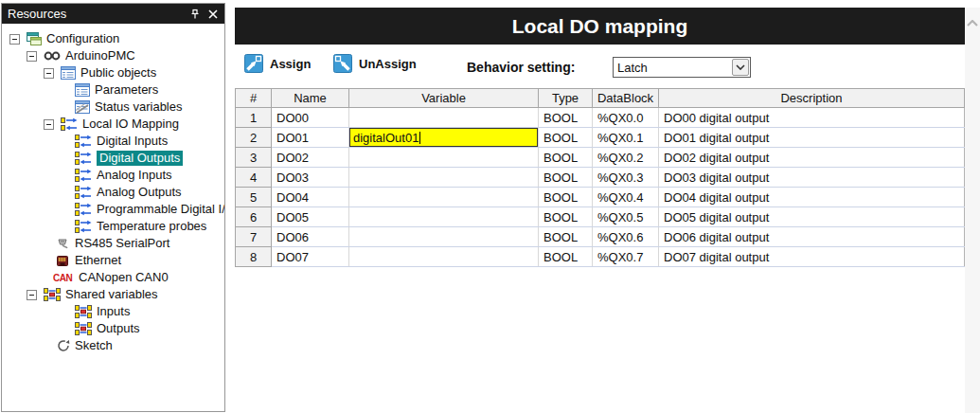 This screenshot has height=413, width=980. Describe the element at coordinates (34, 39) in the screenshot. I see `configuration-icon` at that location.